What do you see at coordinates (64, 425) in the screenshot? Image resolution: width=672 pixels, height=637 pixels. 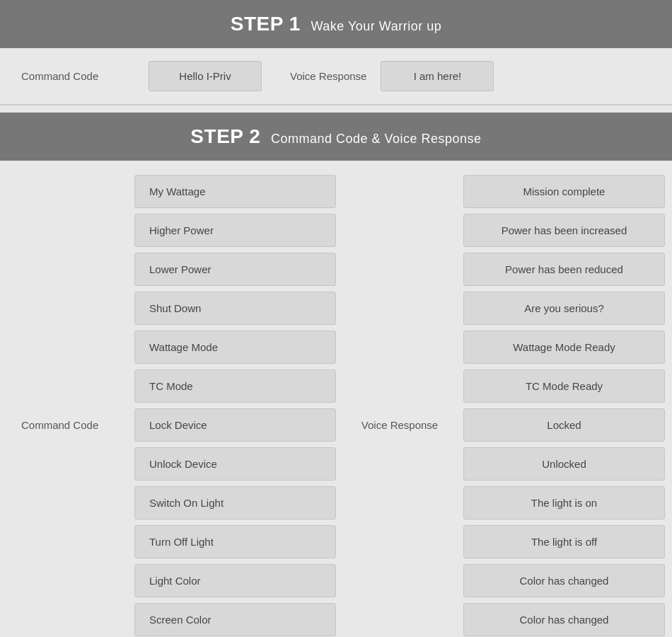 I see `step2-command-code-label: Command Code` at bounding box center [64, 425].